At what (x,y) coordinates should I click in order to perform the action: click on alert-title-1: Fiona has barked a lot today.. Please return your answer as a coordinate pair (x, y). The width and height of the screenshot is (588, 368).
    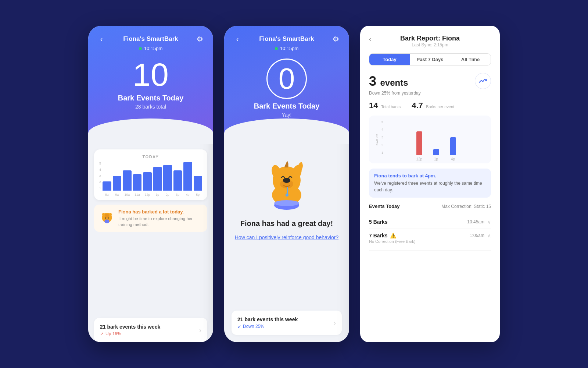
    Looking at the image, I should click on (160, 212).